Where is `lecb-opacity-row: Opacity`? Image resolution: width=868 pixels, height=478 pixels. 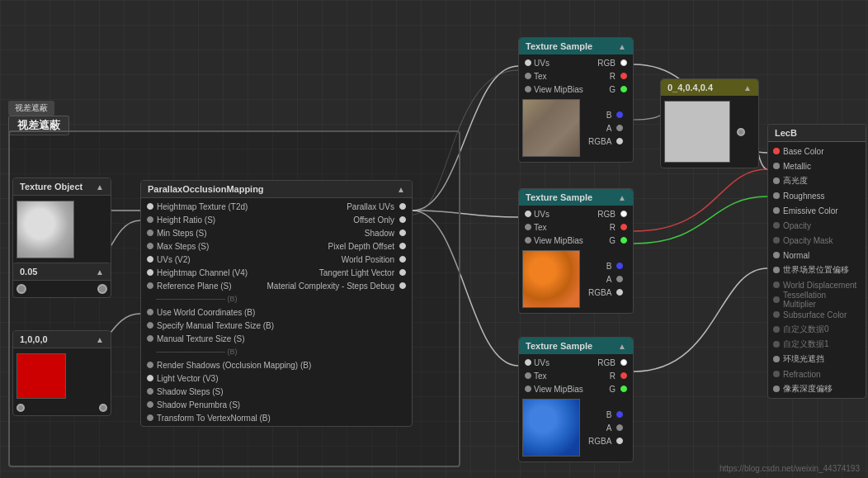
lecb-opacity-row: Opacity is located at coordinates (817, 225).